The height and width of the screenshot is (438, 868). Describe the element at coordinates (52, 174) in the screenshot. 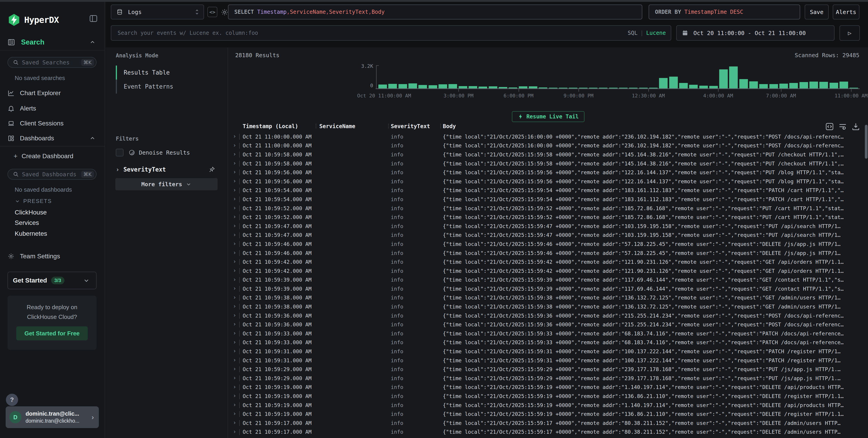

I see `saved-dashboards-search: ⌘K` at that location.